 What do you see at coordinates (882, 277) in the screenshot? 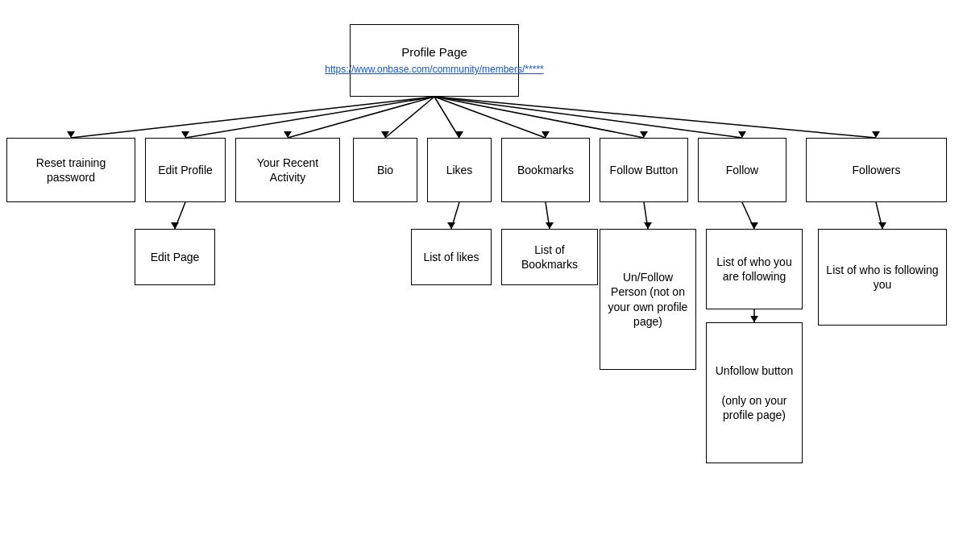
I see `list-followers-node: List of who is following you` at bounding box center [882, 277].